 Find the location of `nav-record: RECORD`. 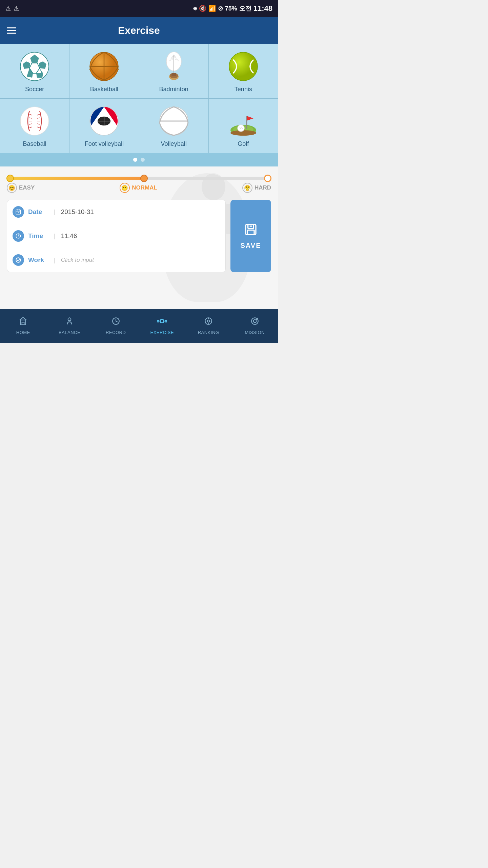

nav-record: RECORD is located at coordinates (116, 326).